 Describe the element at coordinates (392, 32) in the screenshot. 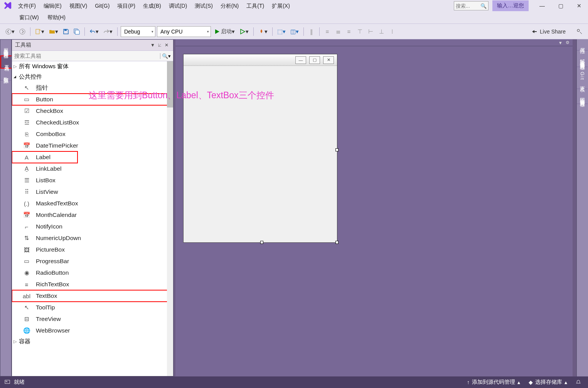

I see `overflow-button: ⁞` at that location.